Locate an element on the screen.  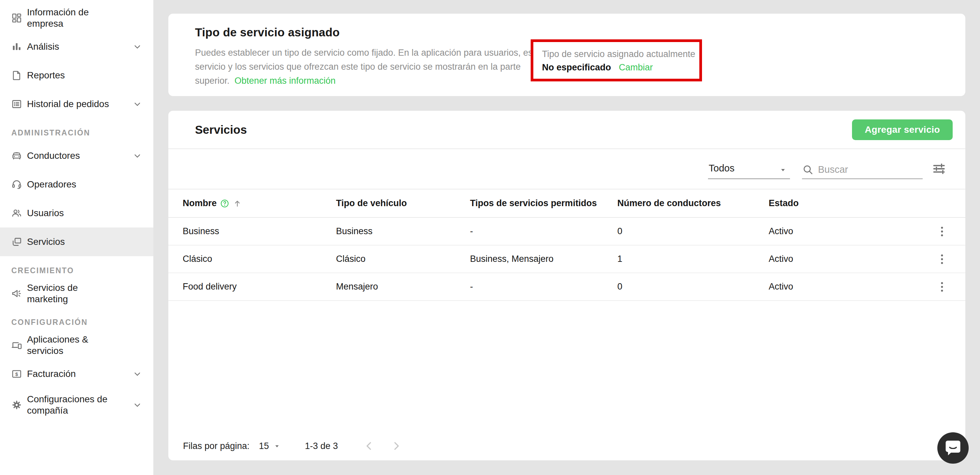
current-service-type-value: No especificado is located at coordinates (577, 67).